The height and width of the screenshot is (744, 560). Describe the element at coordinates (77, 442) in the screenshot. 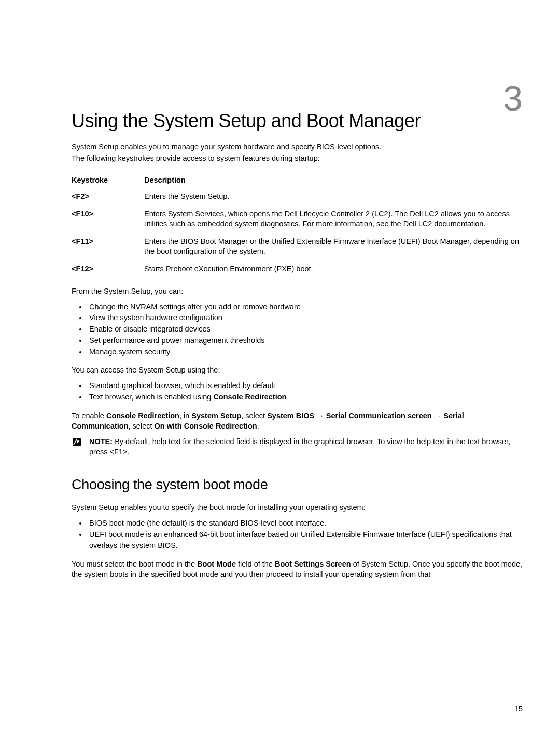

I see `note-icon` at that location.